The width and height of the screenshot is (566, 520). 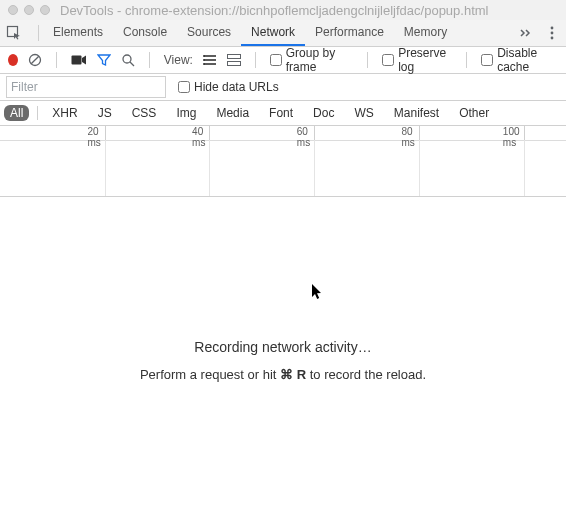 I want to click on traffic-light-close, so click(x=13, y=10).